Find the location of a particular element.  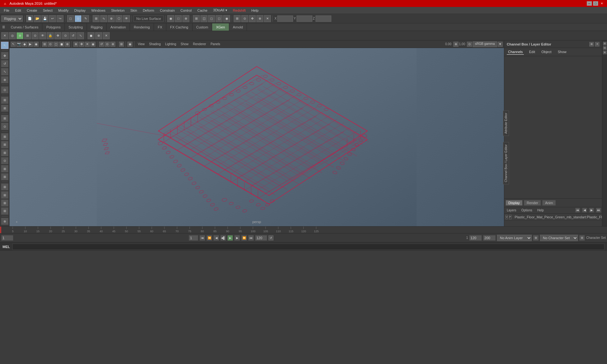

vp-gamma-dropdown: ▼ is located at coordinates (500, 44).